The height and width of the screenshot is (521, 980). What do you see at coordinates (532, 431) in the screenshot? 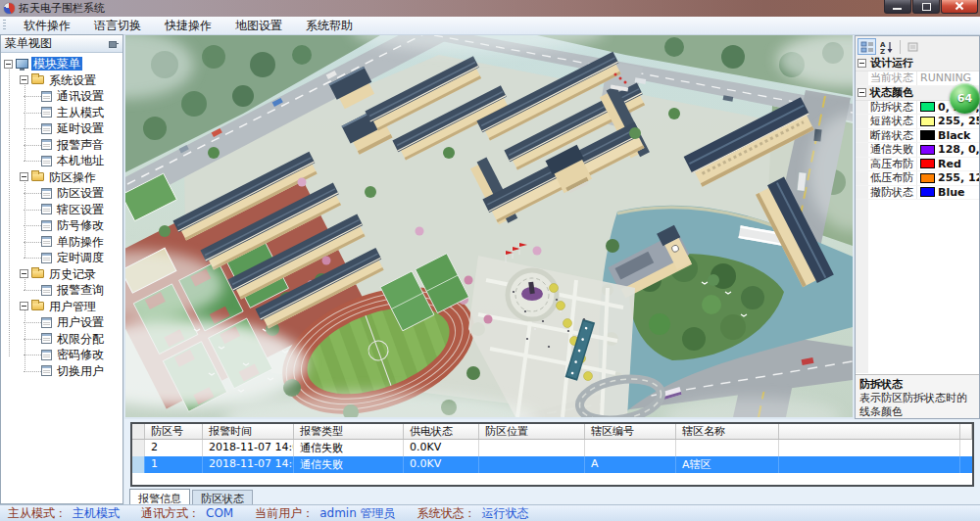
I see `col-zone-location: 防区位置` at bounding box center [532, 431].